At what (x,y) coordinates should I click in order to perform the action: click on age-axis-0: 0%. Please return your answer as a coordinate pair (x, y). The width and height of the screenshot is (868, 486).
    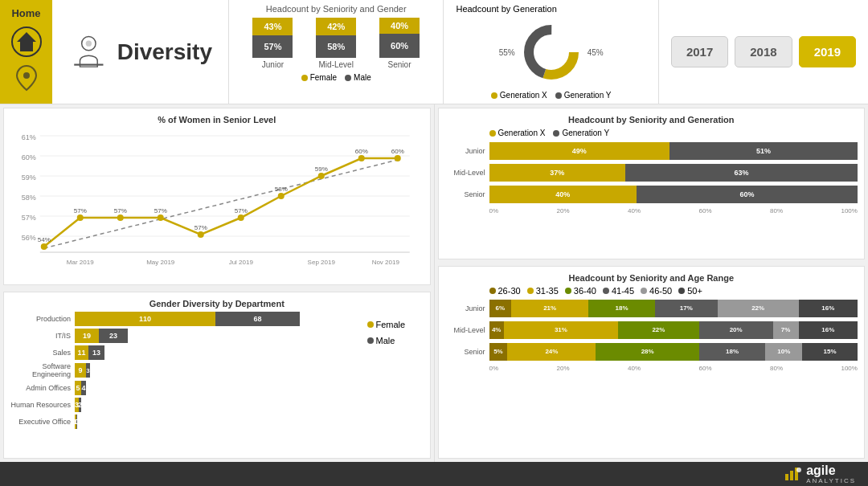
    Looking at the image, I should click on (494, 368).